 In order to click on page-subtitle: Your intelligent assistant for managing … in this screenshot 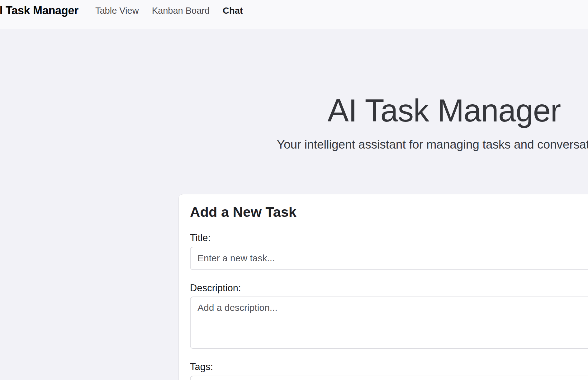, I will do `click(294, 145)`.